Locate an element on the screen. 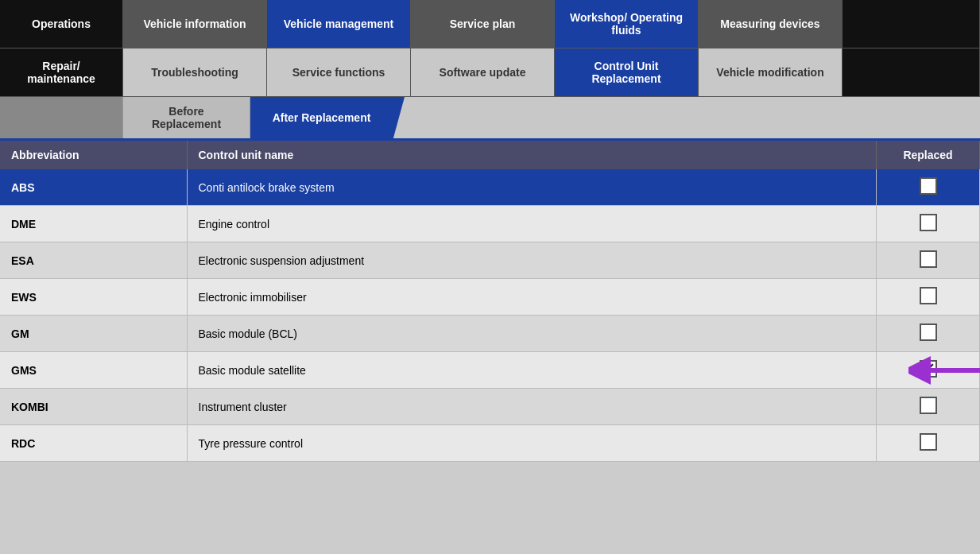  subtab-filler is located at coordinates (687, 118).